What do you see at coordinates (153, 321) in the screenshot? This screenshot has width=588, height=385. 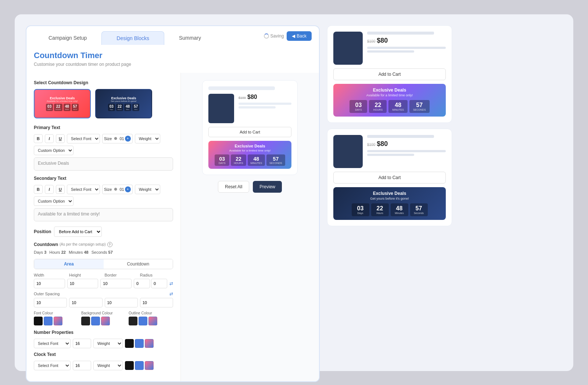 I see `outline-color-gradient` at bounding box center [153, 321].